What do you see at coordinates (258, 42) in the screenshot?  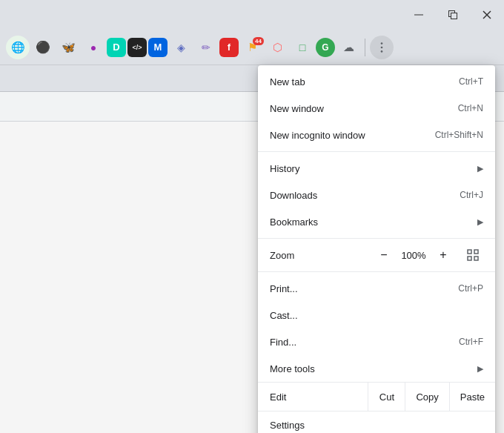 I see `badge-count: 44` at bounding box center [258, 42].